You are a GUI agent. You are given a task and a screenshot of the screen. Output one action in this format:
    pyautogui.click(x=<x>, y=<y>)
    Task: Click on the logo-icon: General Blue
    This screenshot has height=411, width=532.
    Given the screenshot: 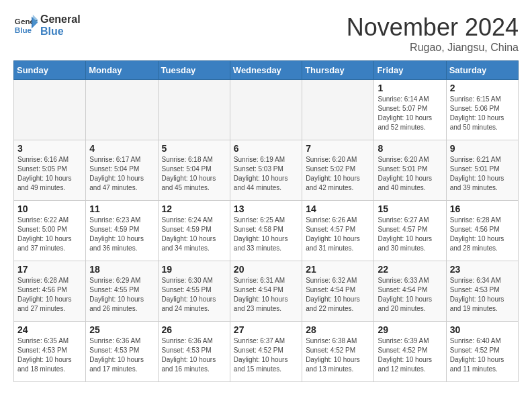 What is the action you would take?
    pyautogui.click(x=26, y=26)
    